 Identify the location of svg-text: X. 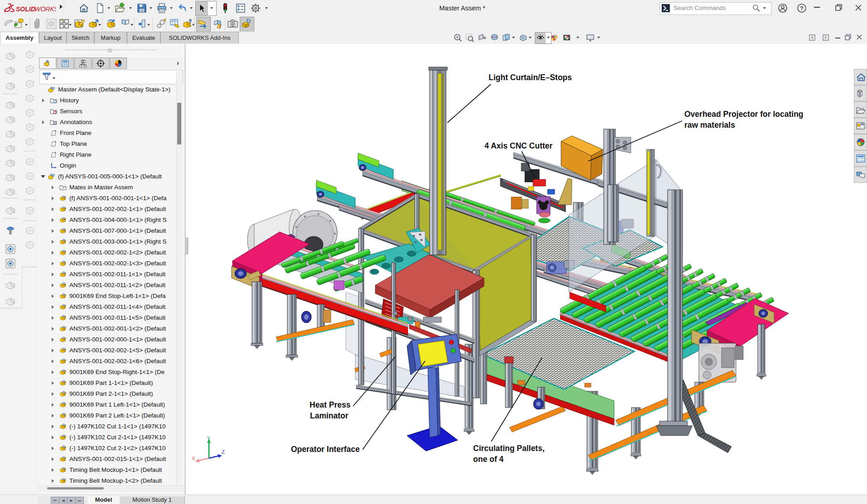
(194, 458).